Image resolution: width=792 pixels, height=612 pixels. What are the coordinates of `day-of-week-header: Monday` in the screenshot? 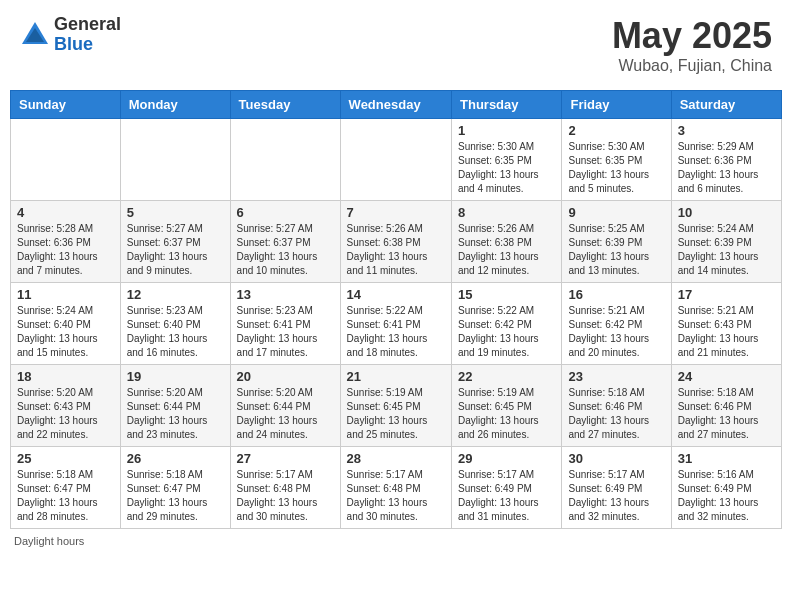 It's located at (175, 105).